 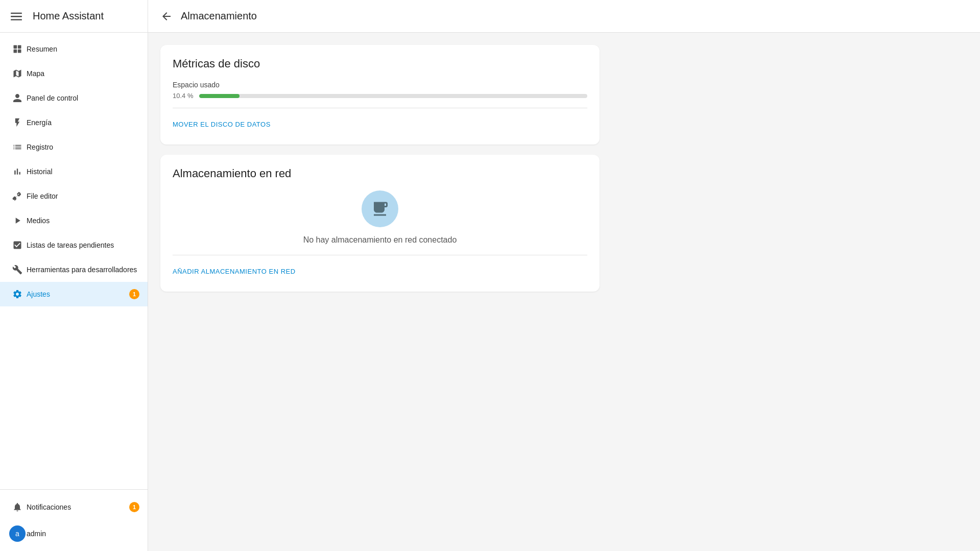 What do you see at coordinates (219, 16) in the screenshot?
I see `page-title: Almacenamiento` at bounding box center [219, 16].